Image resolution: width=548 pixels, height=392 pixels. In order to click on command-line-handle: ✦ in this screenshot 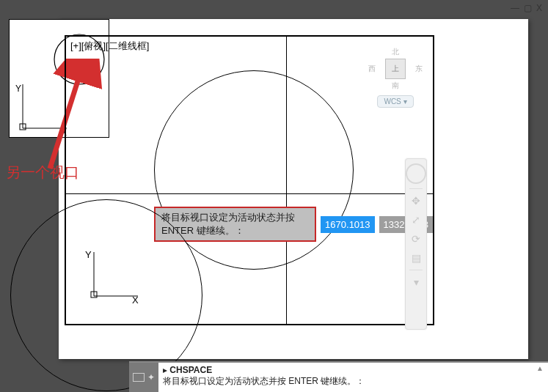, I will do `click(144, 377)`.